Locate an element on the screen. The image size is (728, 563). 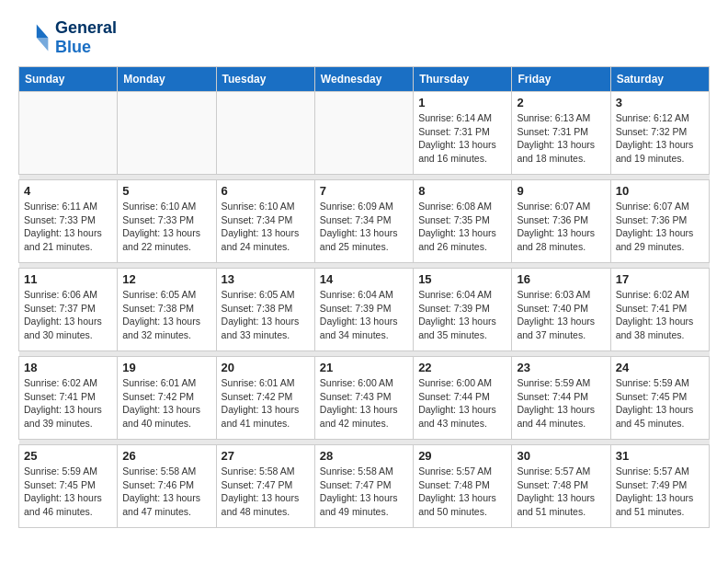
day-number: 2 is located at coordinates (561, 103).